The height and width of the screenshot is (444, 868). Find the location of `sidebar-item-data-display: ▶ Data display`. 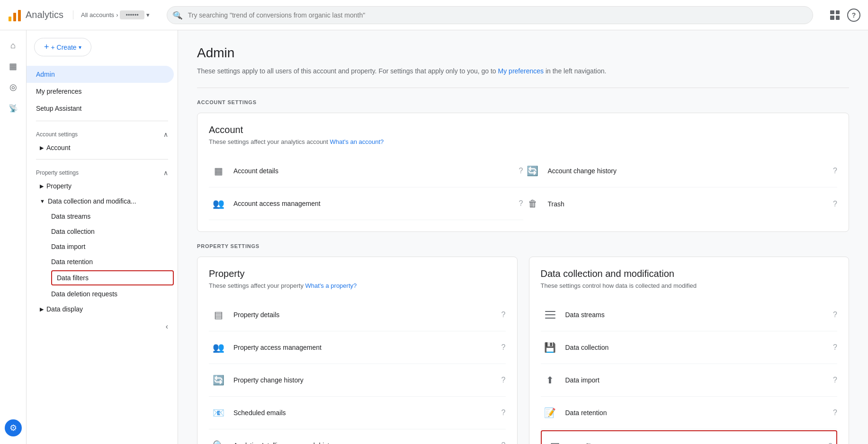

sidebar-item-data-display: ▶ Data display is located at coordinates (102, 309).